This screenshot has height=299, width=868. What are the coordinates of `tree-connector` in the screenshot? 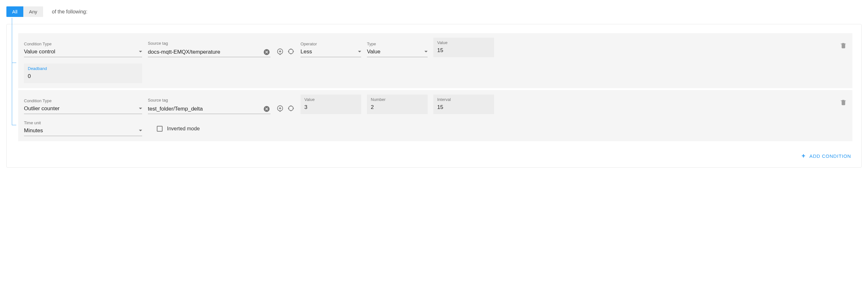 It's located at (14, 96).